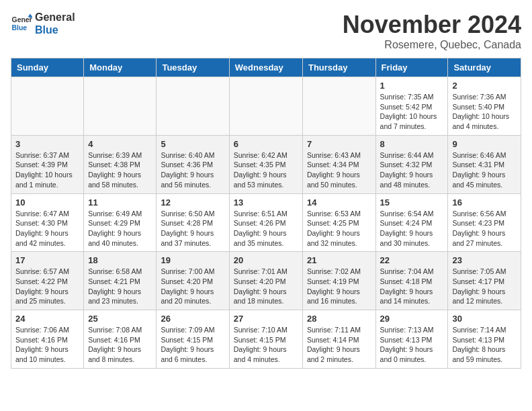 The width and height of the screenshot is (532, 411). Describe the element at coordinates (120, 281) in the screenshot. I see `calendar-cell: 18Sunrise: 6:58 AM Sunset: 4:21 PM Dayli…` at that location.